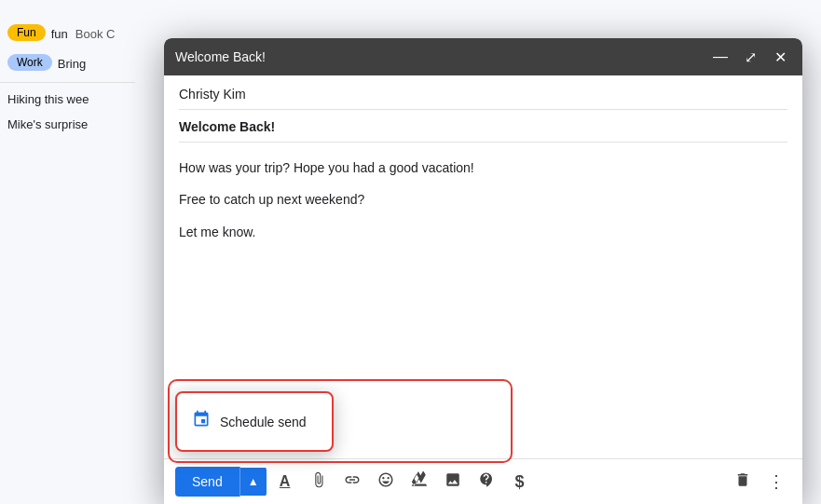  What do you see at coordinates (319, 482) in the screenshot?
I see `attach-icon` at bounding box center [319, 482].